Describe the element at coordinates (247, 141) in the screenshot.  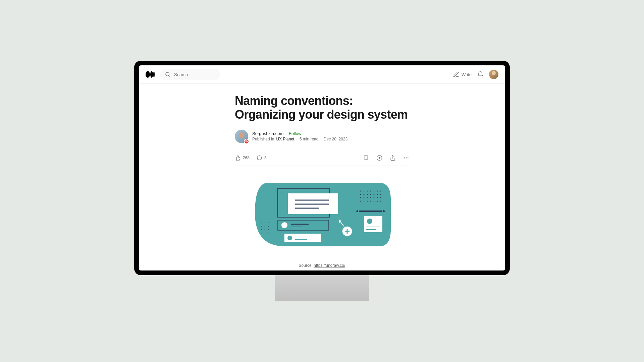
I see `publication-badge: UX` at that location.